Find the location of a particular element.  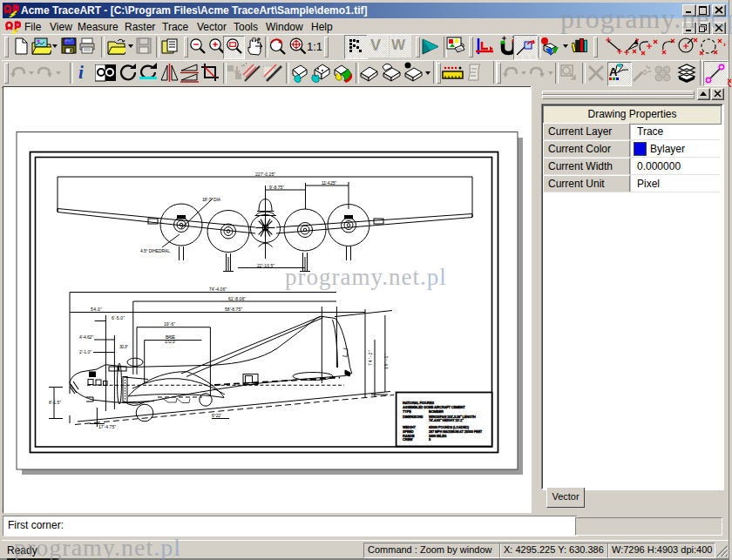

svg-text: 227'-0.25" is located at coordinates (265, 174).